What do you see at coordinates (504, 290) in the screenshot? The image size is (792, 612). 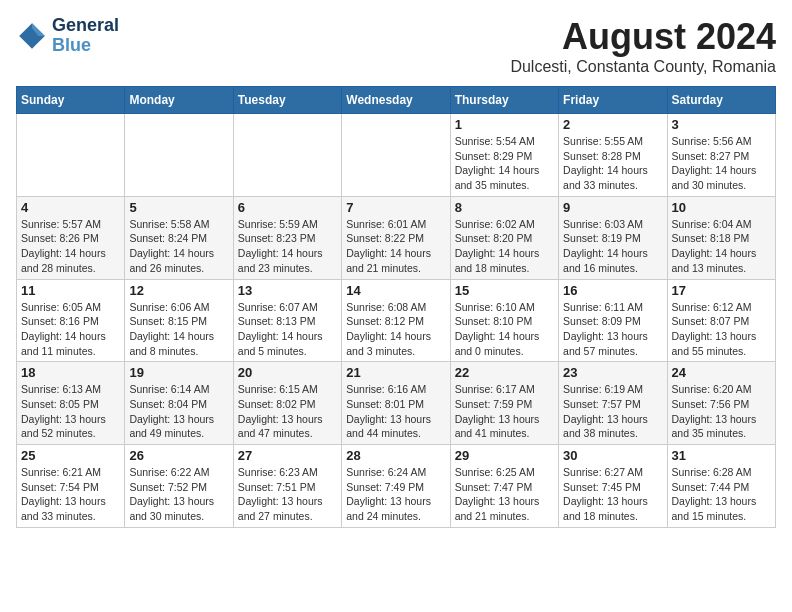 I see `day-number: 15` at bounding box center [504, 290].